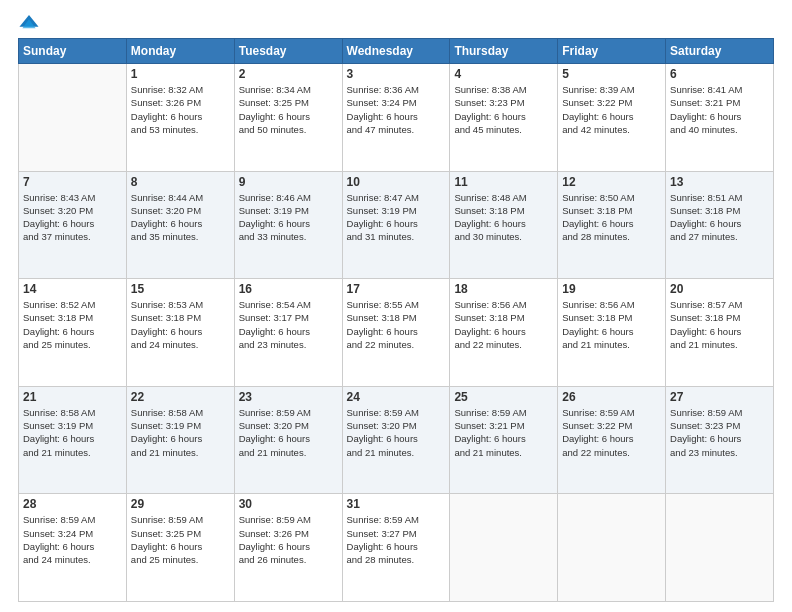  What do you see at coordinates (612, 218) in the screenshot?
I see `day-info: Sunrise: 8:50 AMSunset: 3:18 PMDaylight:…` at bounding box center [612, 218].